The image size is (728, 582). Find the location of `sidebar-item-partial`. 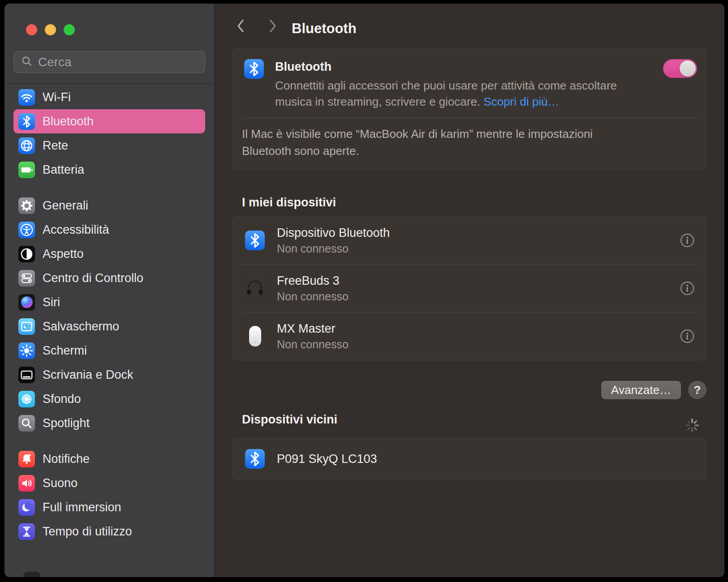

sidebar-item-partial is located at coordinates (32, 574).